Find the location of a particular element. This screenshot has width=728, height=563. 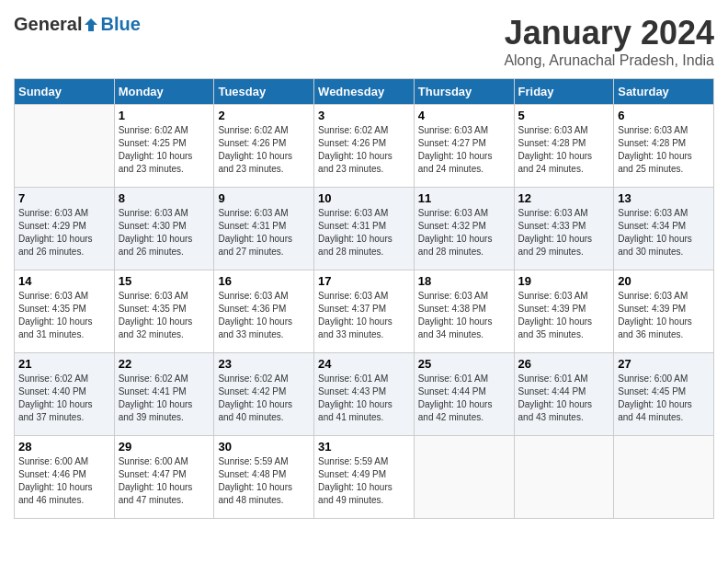

day-number: 24 is located at coordinates (364, 364).